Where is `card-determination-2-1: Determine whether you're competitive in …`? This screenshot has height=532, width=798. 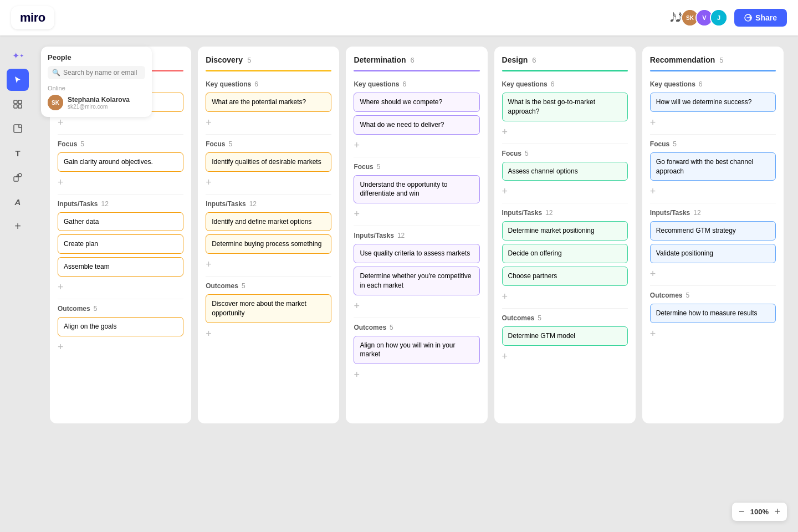
card-determination-2-1: Determine whether you're competitive in … is located at coordinates (417, 281).